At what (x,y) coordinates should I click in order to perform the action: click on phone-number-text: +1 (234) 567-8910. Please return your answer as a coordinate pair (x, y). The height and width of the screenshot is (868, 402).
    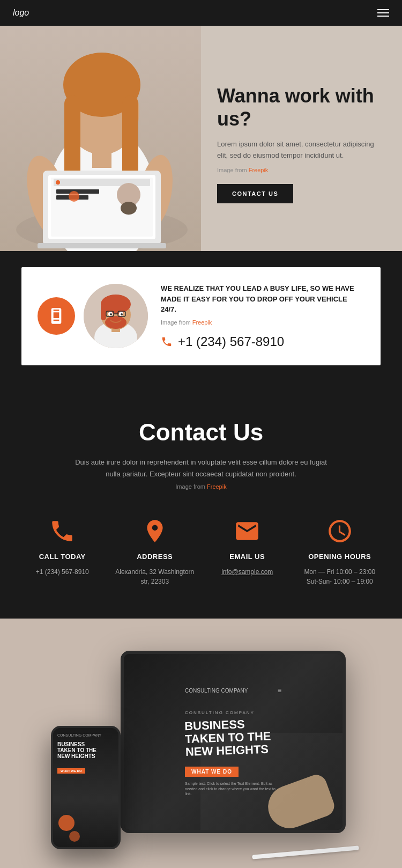
    Looking at the image, I should click on (231, 342).